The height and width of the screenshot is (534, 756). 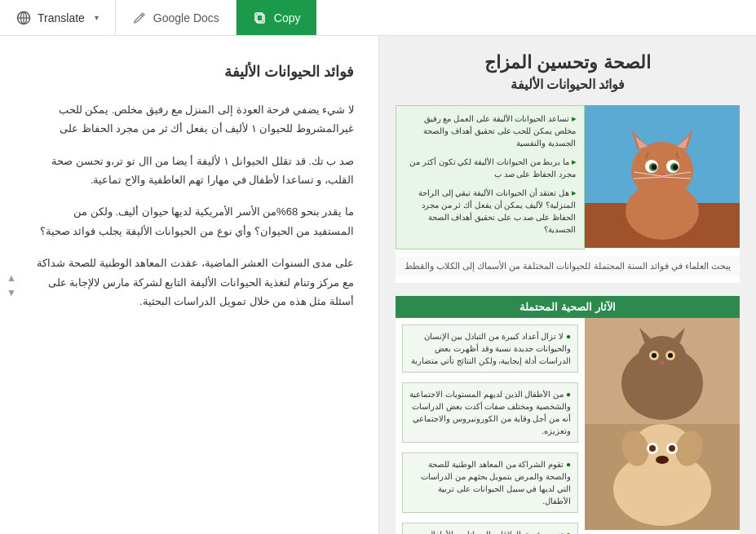 I want to click on doc-paragraph-4: على مدى السنوات العشر الماضية، عقدت المع…, so click(x=193, y=282).